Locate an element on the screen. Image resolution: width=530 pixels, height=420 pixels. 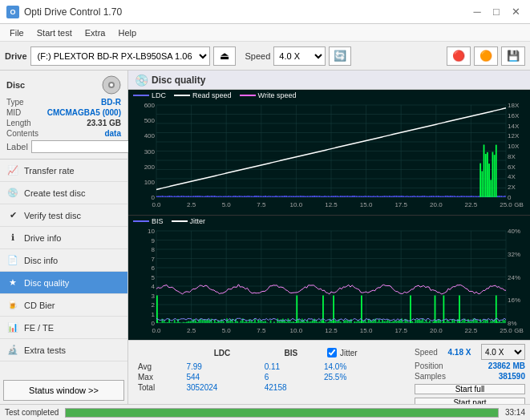
nav-disc-quality-label: Disc quality is located at coordinates (47, 283).